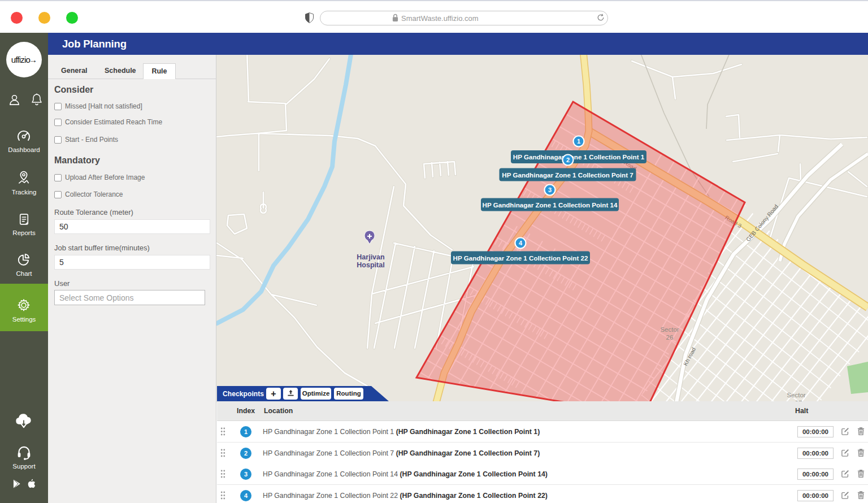 The image size is (868, 503). I want to click on svg-text: Hospital, so click(371, 265).